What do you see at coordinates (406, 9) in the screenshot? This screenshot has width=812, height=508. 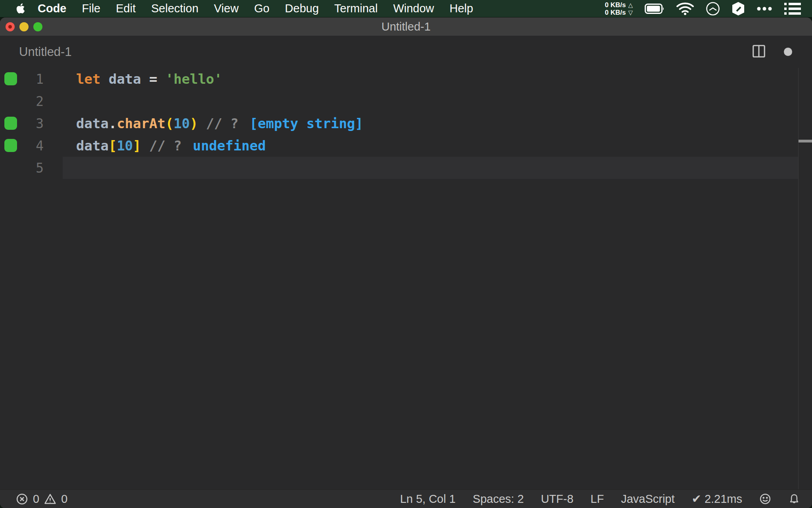 I see `macos-menubar: CodeFileEditSelectionViewGoDebugTerminal…` at bounding box center [406, 9].